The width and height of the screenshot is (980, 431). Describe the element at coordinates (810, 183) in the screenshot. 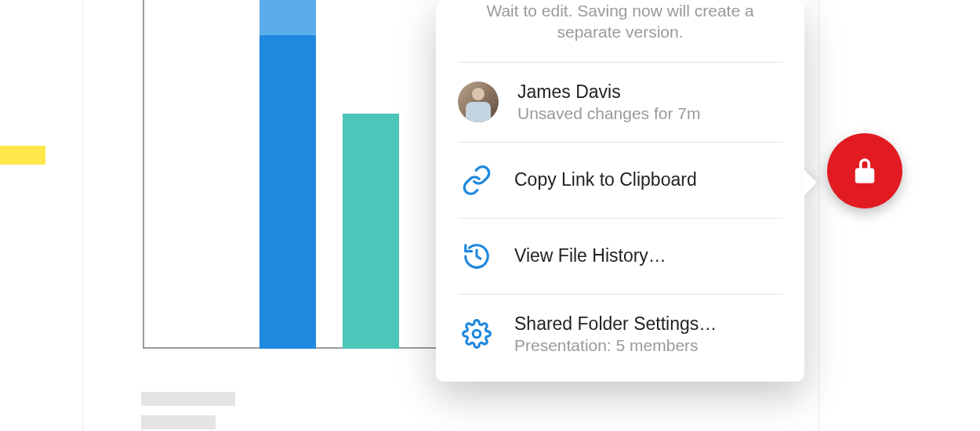

I see `popover-arrow` at that location.